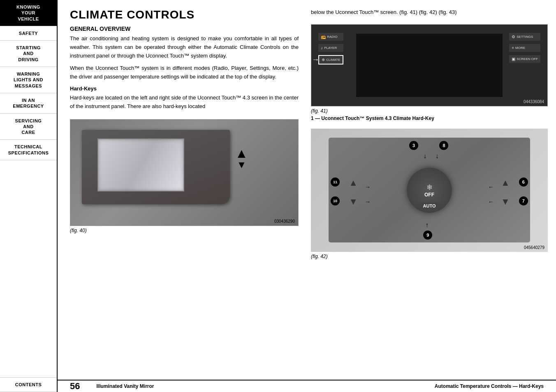 The width and height of the screenshot is (556, 392). What do you see at coordinates (322, 48) in the screenshot?
I see `player-icon: ♪` at bounding box center [322, 48].